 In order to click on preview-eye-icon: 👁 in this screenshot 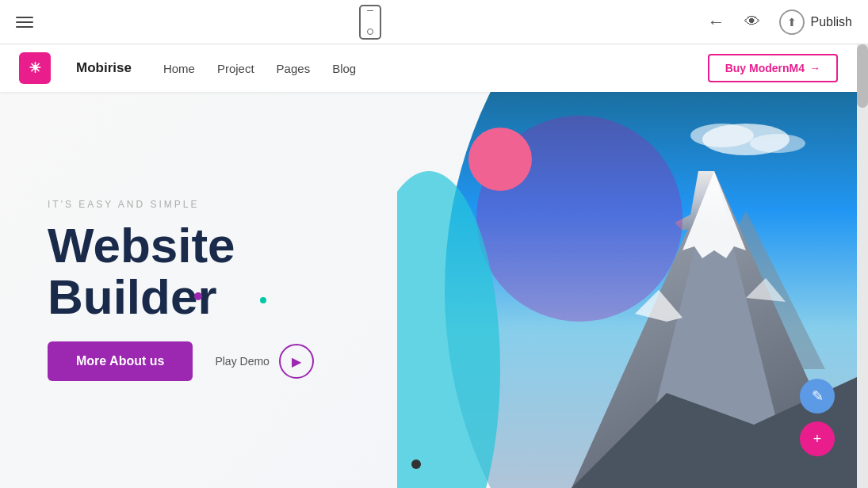, I will do `click(752, 22)`.